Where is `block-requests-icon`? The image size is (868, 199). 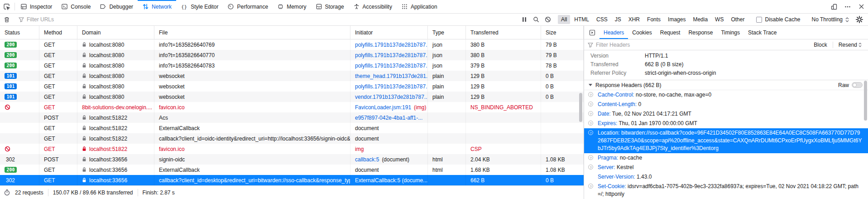 block-requests-icon is located at coordinates (548, 19).